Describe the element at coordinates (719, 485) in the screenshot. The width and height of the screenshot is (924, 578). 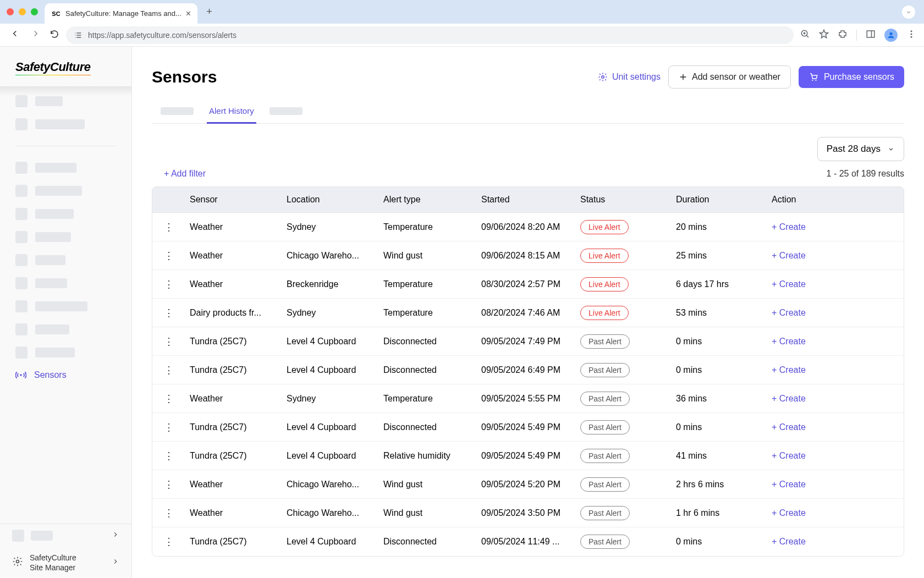
I see `cell-duration: 2 hrs 6 mins` at that location.